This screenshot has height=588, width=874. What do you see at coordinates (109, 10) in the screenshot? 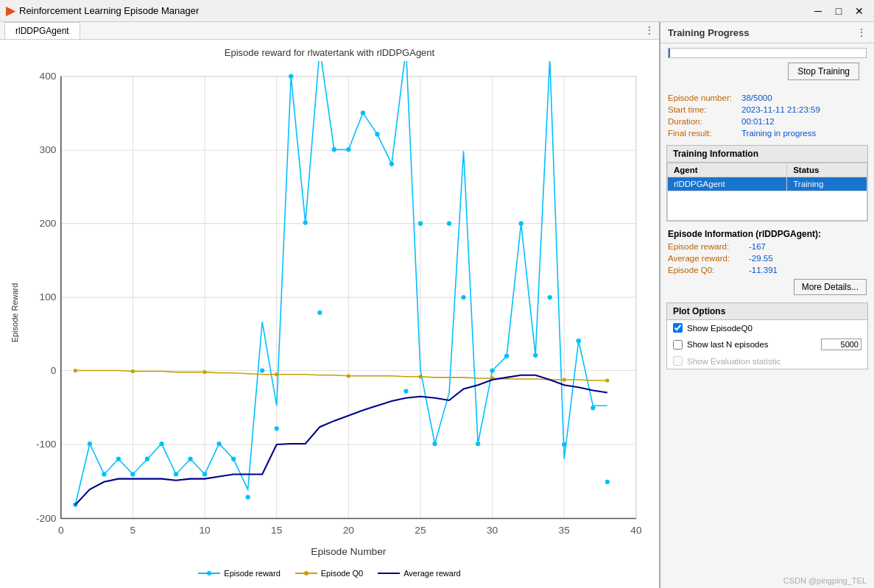
I see `window-title: Reinforcement Learning Episode Manager` at bounding box center [109, 10].